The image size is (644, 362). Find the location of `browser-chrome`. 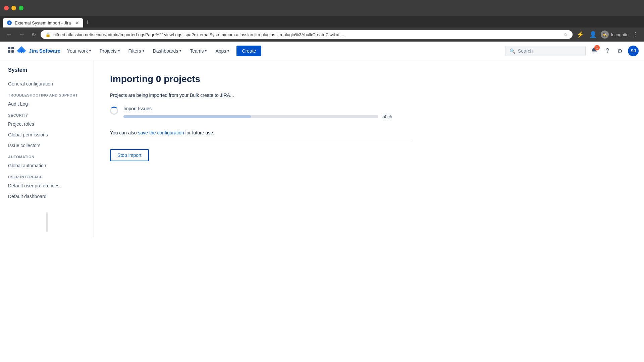

browser-chrome is located at coordinates (322, 8).